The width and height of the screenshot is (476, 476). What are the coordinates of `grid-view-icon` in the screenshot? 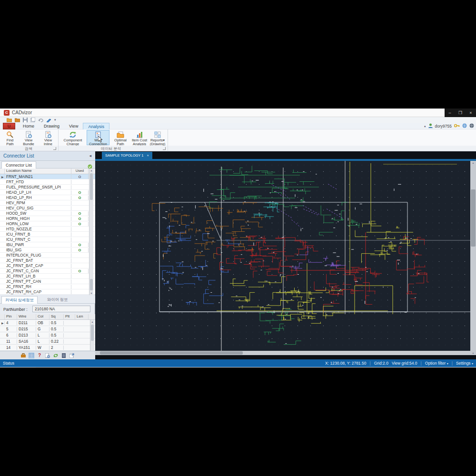 It's located at (31, 356).